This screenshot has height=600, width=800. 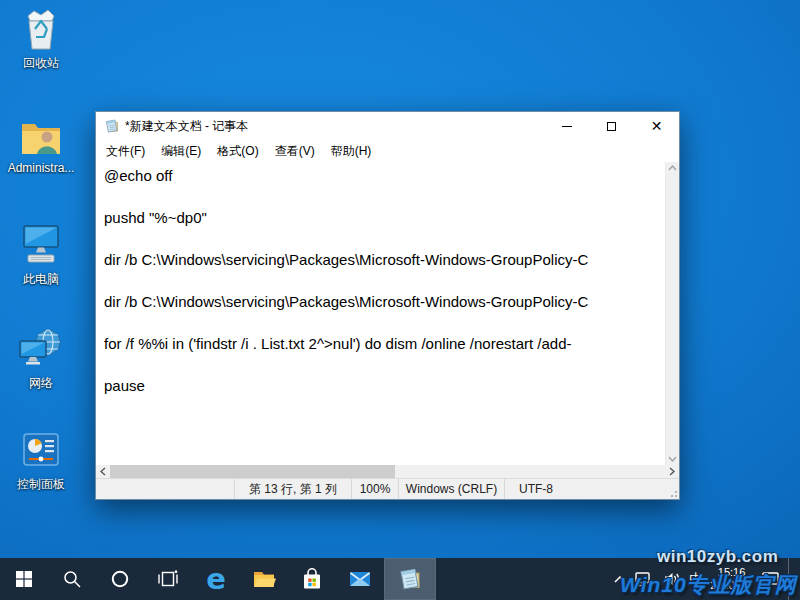 What do you see at coordinates (41, 460) in the screenshot?
I see `desktop-icon-control-panel: 控制面板` at bounding box center [41, 460].